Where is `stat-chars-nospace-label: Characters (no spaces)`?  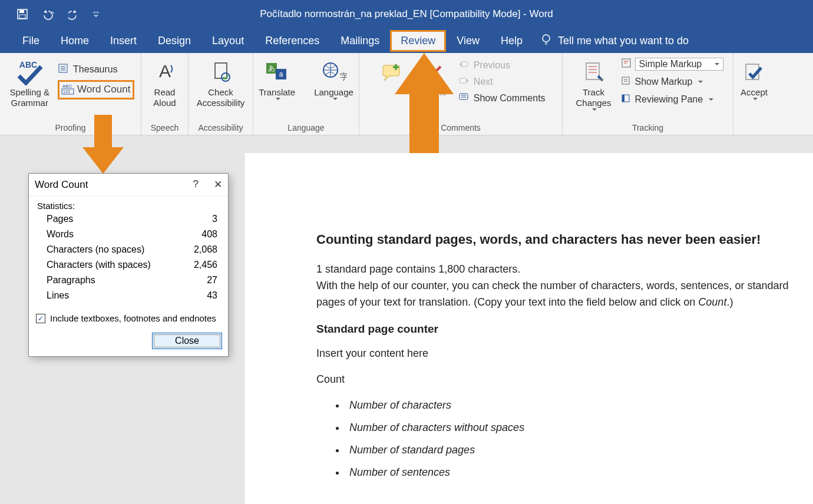 stat-chars-nospace-label: Characters (no spaces) is located at coordinates (111, 250).